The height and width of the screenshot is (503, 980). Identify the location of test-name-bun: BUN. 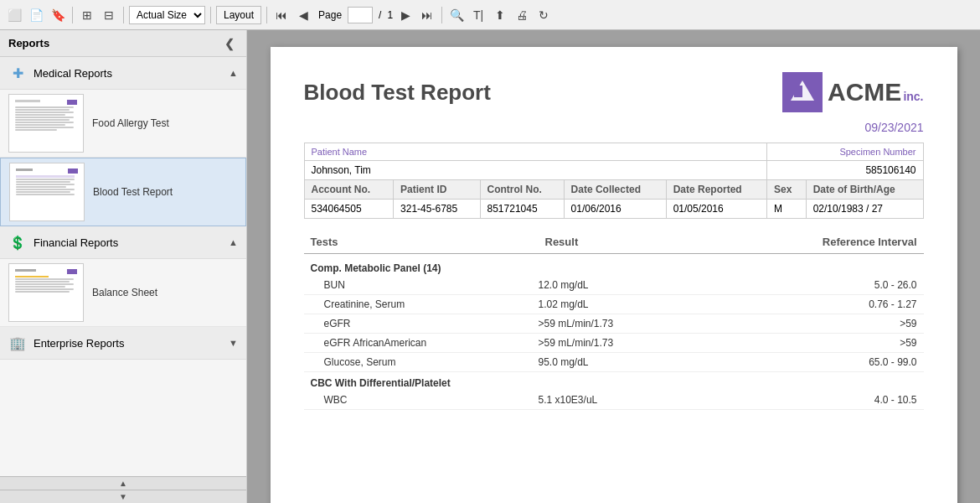
(431, 285).